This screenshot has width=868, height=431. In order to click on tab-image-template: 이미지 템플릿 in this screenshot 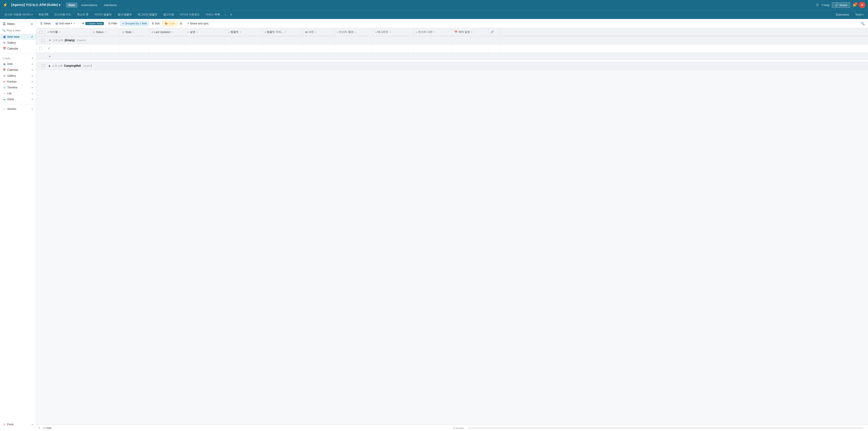, I will do `click(103, 14)`.